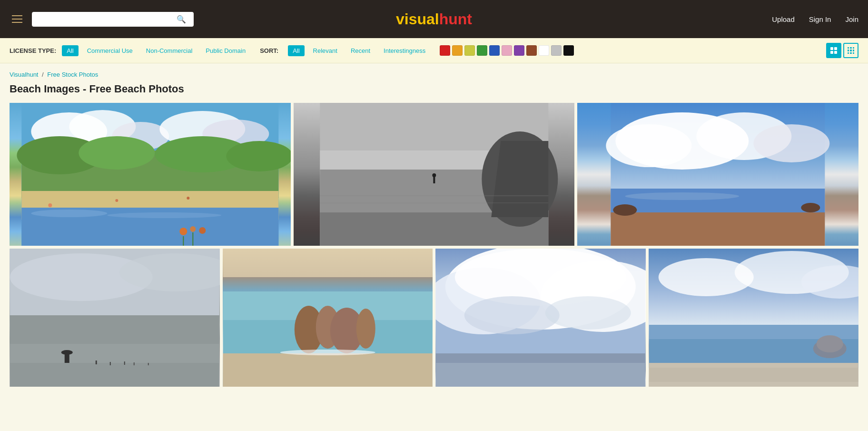 This screenshot has width=868, height=431. What do you see at coordinates (507, 50) in the screenshot?
I see `color-pink` at bounding box center [507, 50].